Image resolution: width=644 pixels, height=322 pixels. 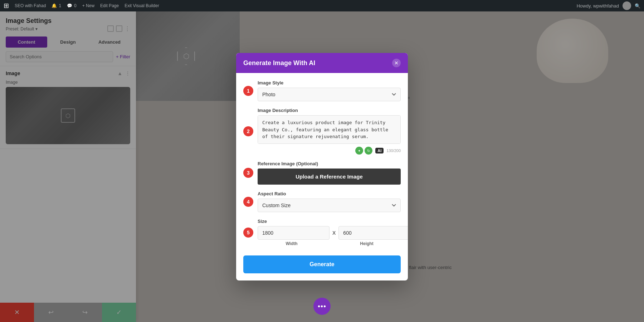 I want to click on reference-image-group: 3 Reference Image (Optional) Upload a Re…, so click(x=329, y=173).